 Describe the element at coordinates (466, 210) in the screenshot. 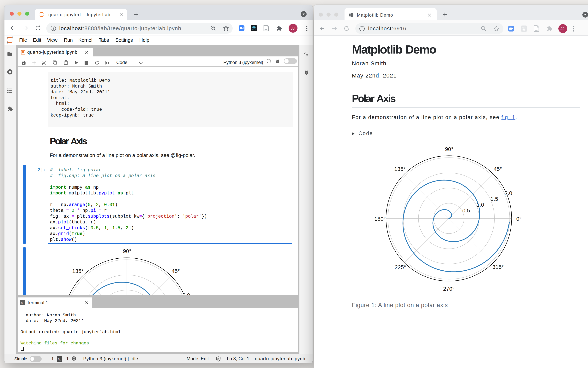

I see `svg-text: 0.5` at that location.